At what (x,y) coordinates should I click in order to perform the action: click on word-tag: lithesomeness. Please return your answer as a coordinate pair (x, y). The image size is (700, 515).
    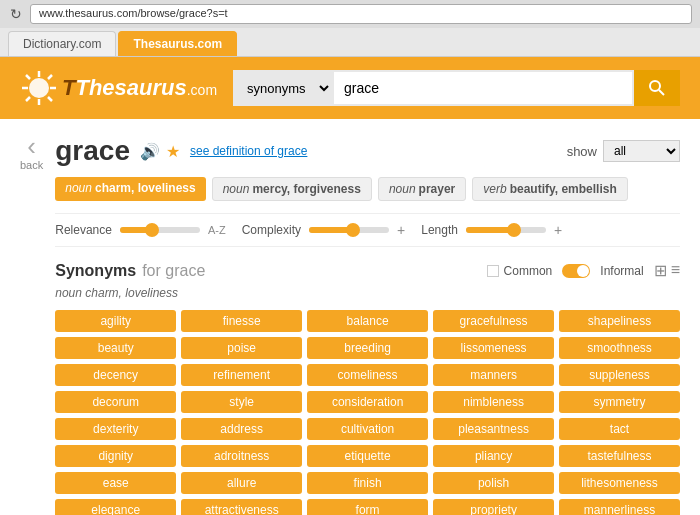
    Looking at the image, I should click on (620, 483).